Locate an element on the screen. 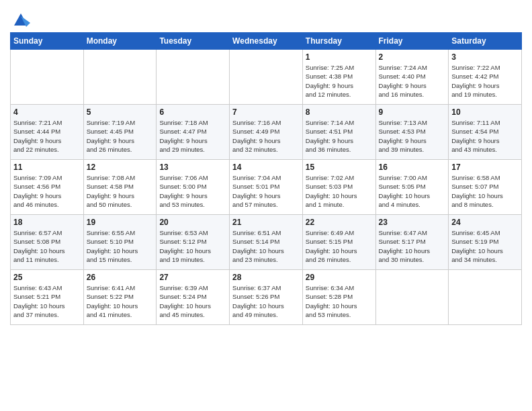  day-number: 10 is located at coordinates (485, 112).